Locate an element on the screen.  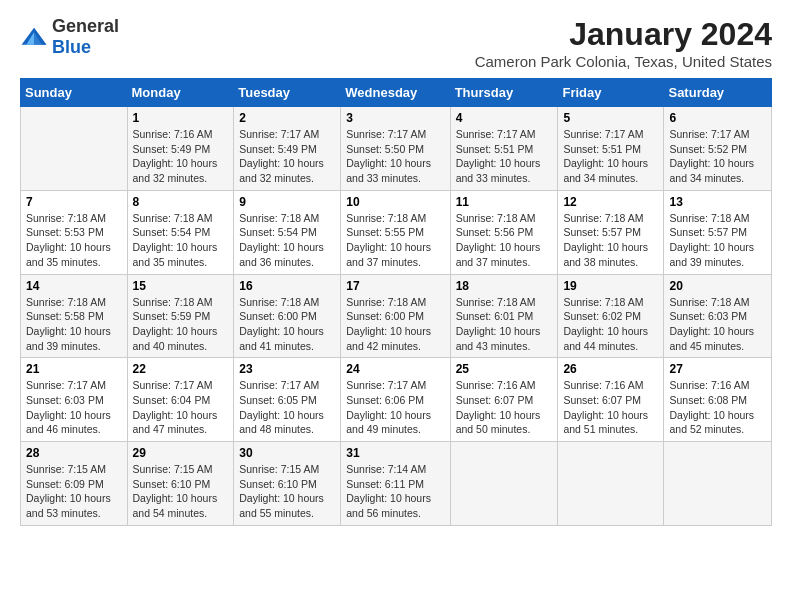
day-info: Sunrise: 7:18 AMSunset: 5:57 PMDaylight:… is located at coordinates (718, 240).